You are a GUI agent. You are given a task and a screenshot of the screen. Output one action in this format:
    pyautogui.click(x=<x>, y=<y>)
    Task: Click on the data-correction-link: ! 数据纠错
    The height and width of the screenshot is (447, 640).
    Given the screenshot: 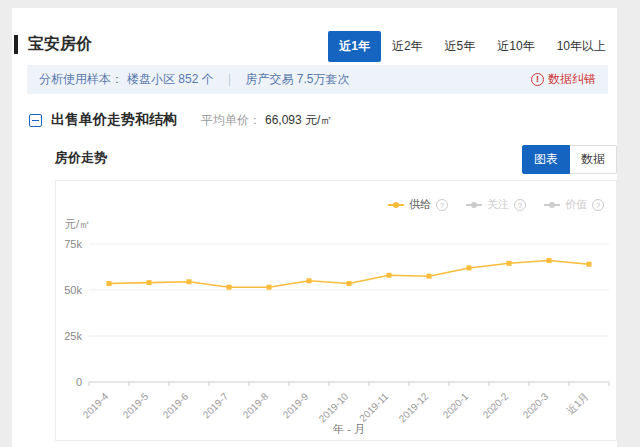 What is the action you would take?
    pyautogui.click(x=564, y=80)
    